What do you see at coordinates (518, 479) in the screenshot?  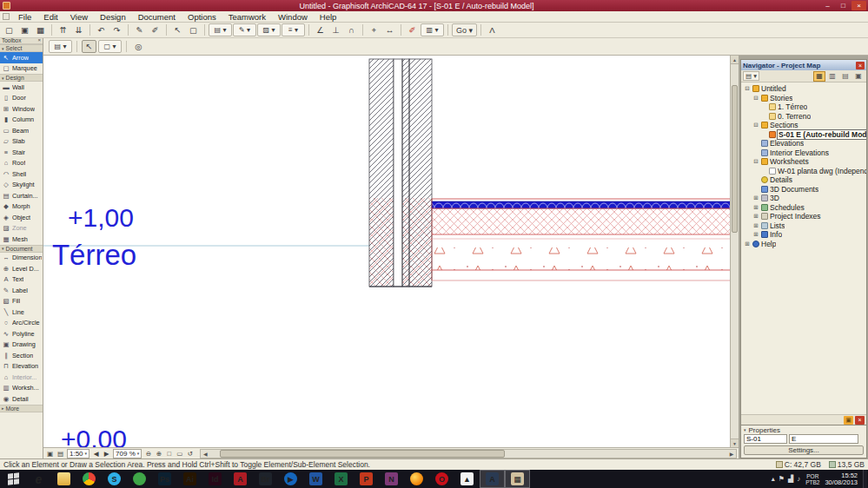 I see `archicad-project-icon: ▦` at bounding box center [518, 479].